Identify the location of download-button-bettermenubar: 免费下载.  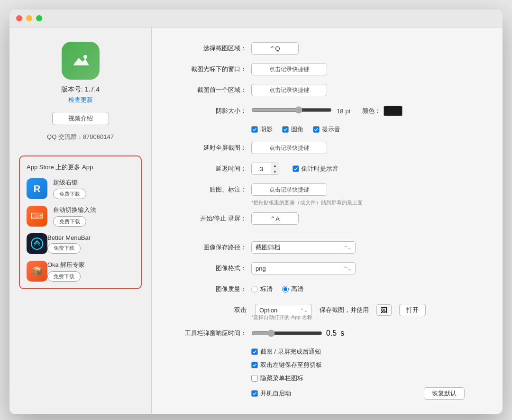
(64, 248).